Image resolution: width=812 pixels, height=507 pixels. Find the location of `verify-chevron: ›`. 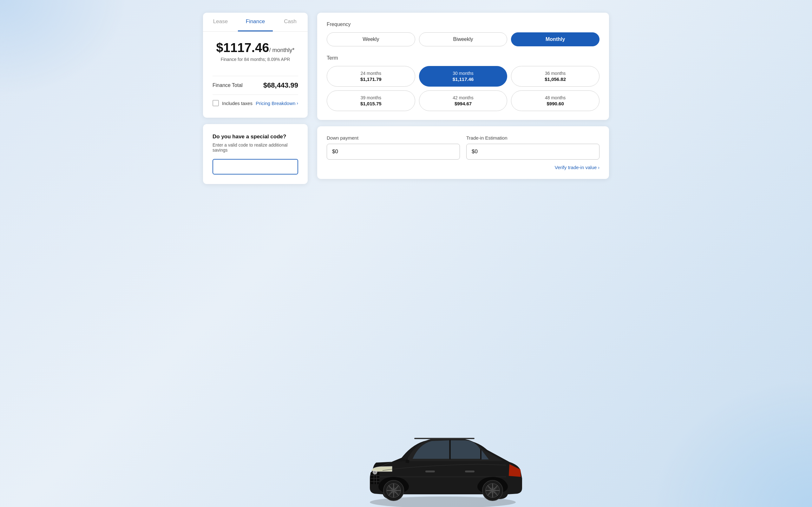

verify-chevron: › is located at coordinates (599, 168).